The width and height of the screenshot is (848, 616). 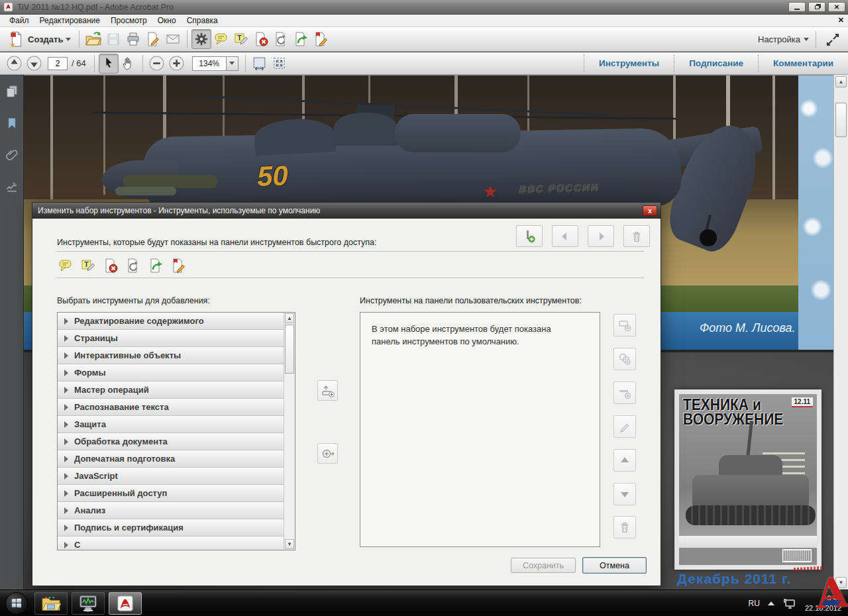 What do you see at coordinates (12, 91) in the screenshot?
I see `page-thumbnails-button` at bounding box center [12, 91].